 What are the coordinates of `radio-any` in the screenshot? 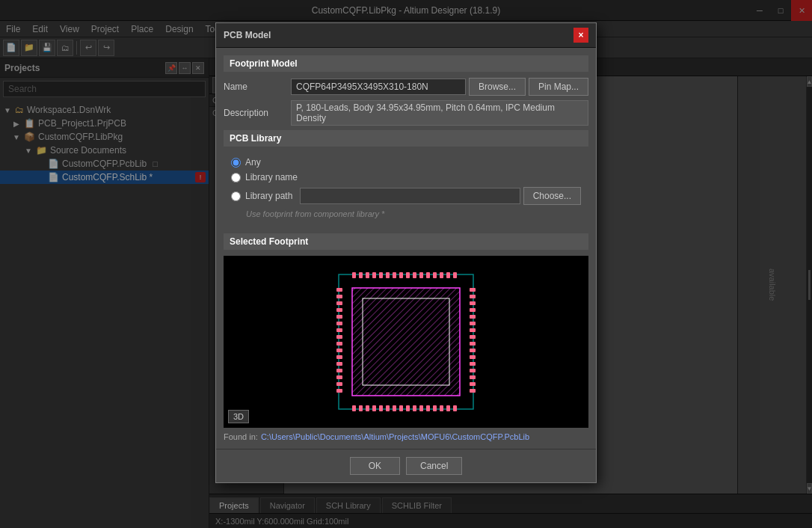 It's located at (236, 163).